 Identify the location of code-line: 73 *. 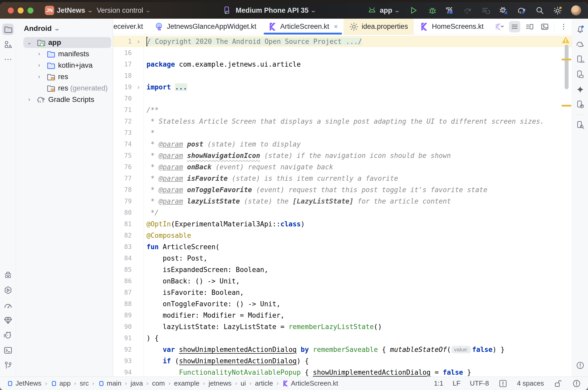
(342, 133).